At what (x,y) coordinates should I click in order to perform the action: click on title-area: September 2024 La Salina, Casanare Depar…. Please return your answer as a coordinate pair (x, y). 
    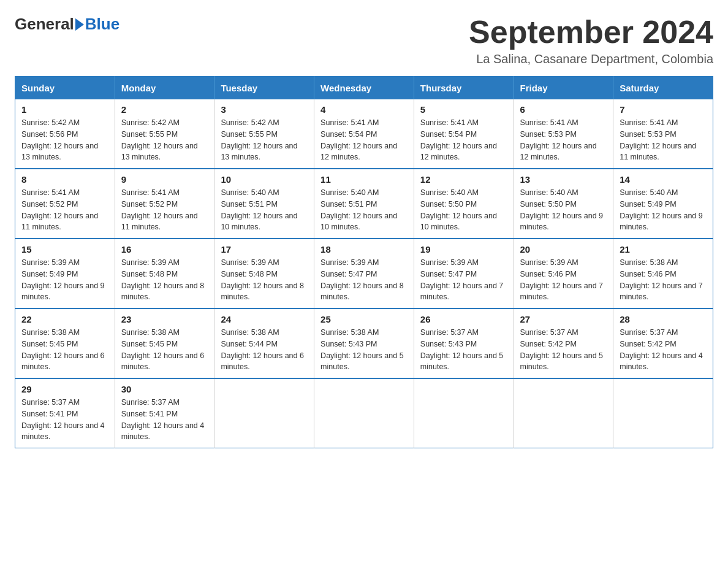
    Looking at the image, I should click on (591, 40).